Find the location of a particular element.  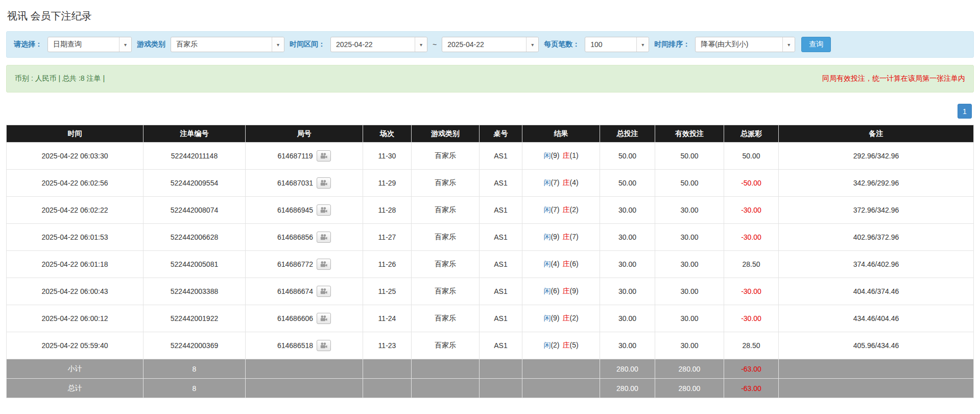

cell-round-id: 614687031 is located at coordinates (304, 183).